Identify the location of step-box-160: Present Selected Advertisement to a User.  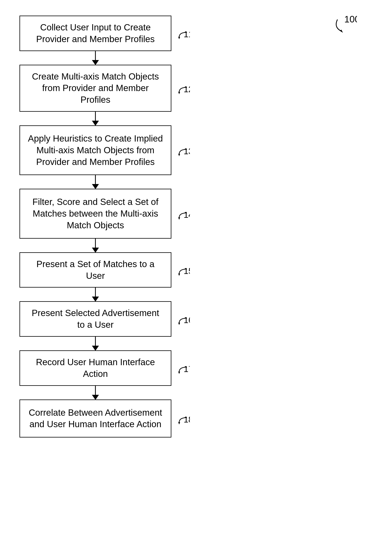
(96, 319).